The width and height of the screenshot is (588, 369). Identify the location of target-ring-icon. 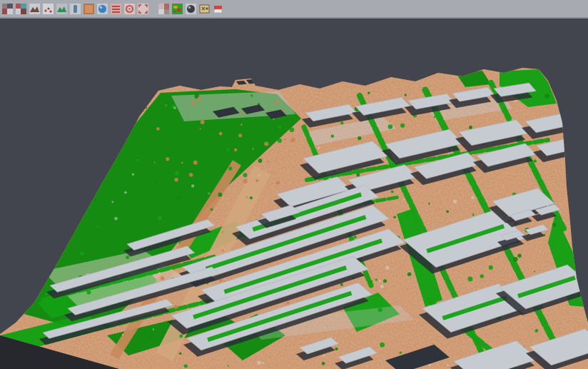
(130, 9).